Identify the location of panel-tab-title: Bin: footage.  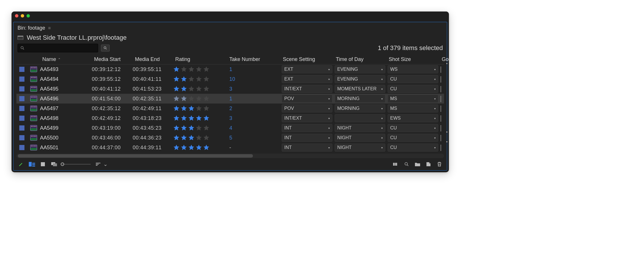
(31, 28).